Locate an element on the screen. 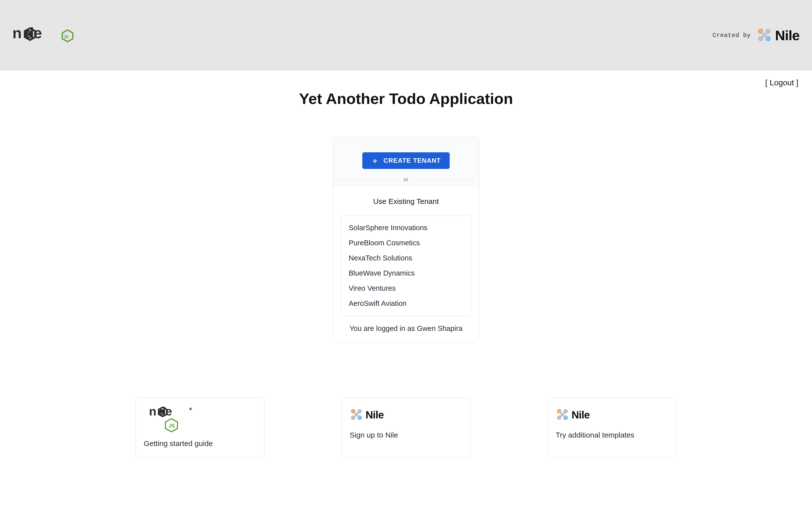 Image resolution: width=812 pixels, height=507 pixels. tenant-item: PureBloom Cosmetics is located at coordinates (406, 243).